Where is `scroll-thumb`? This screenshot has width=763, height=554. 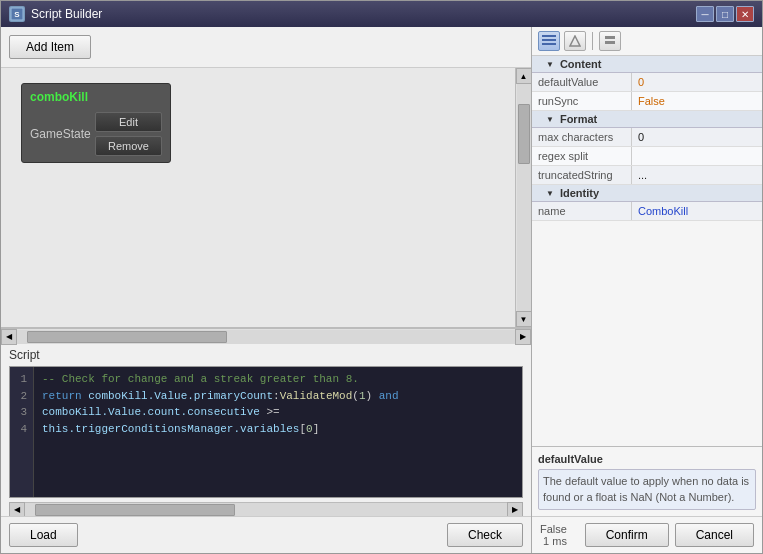 scroll-thumb is located at coordinates (524, 134).